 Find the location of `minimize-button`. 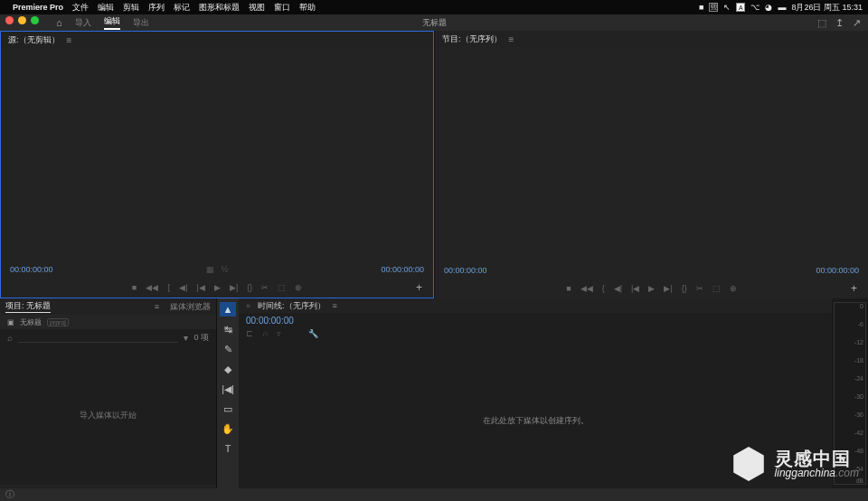

minimize-button is located at coordinates (22, 20).